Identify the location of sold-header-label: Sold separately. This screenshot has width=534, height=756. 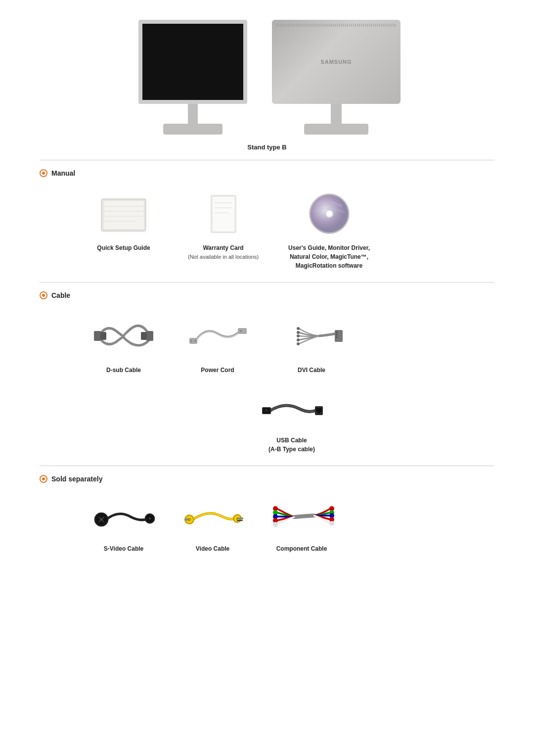
(77, 479).